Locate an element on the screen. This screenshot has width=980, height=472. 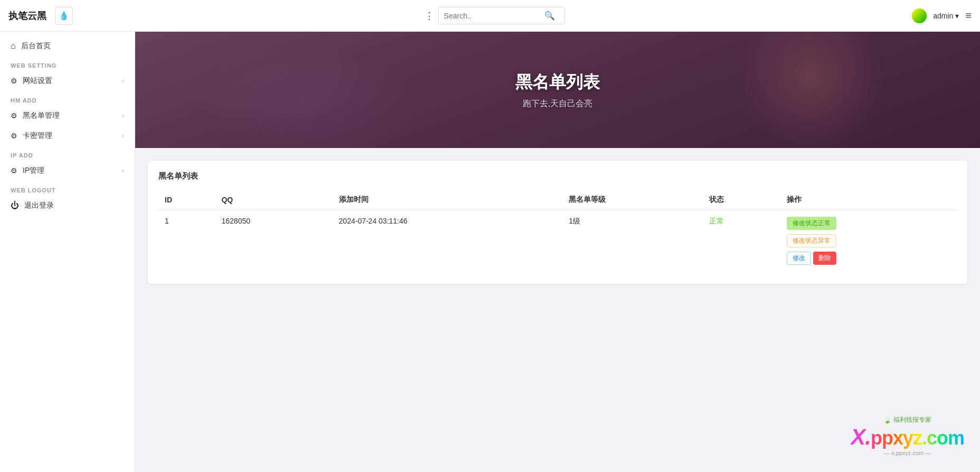
btn-delete: 删除 is located at coordinates (825, 258).